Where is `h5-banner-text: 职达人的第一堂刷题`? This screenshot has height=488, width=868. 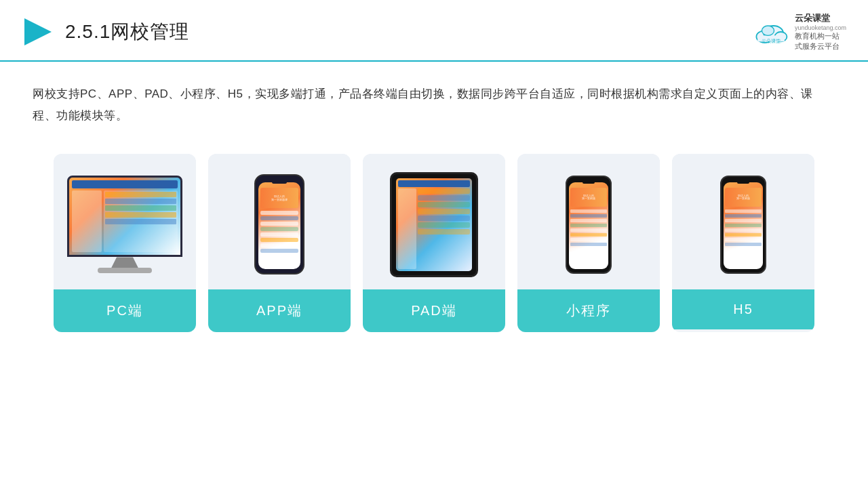
h5-banner-text: 职达人的第一堂刷题 is located at coordinates (743, 197).